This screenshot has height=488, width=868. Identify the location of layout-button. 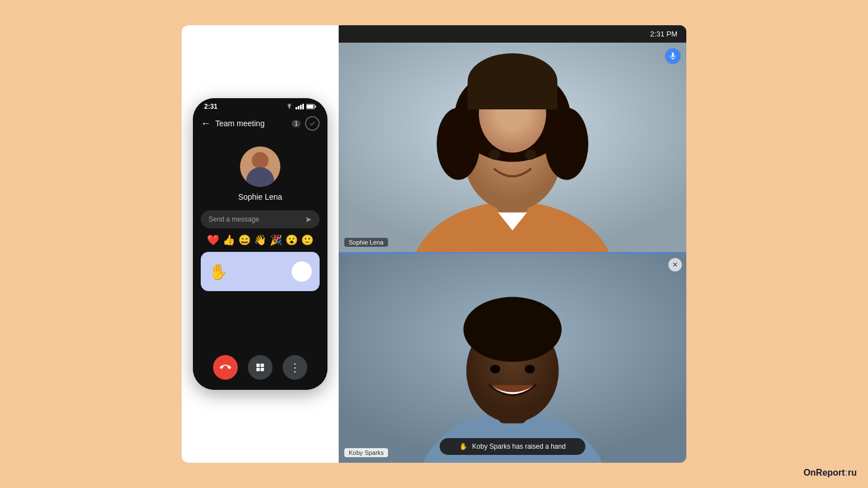
(260, 367).